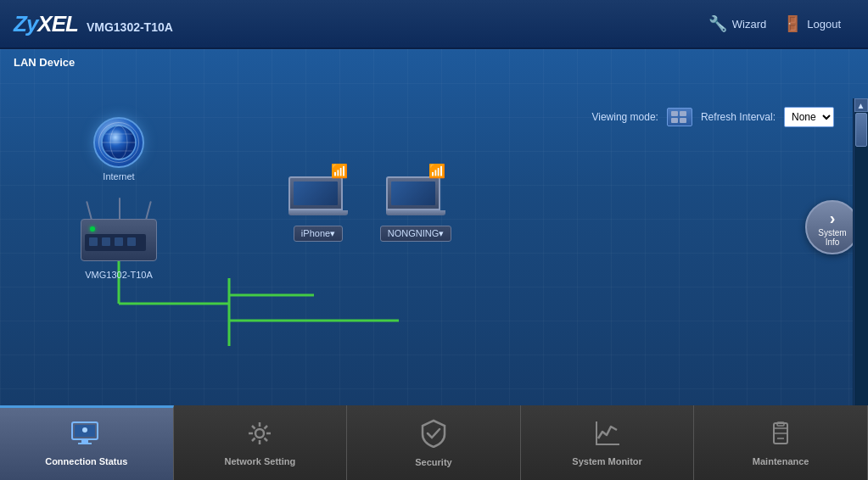  What do you see at coordinates (861, 105) in the screenshot?
I see `scroll-up-button: ▲` at bounding box center [861, 105].